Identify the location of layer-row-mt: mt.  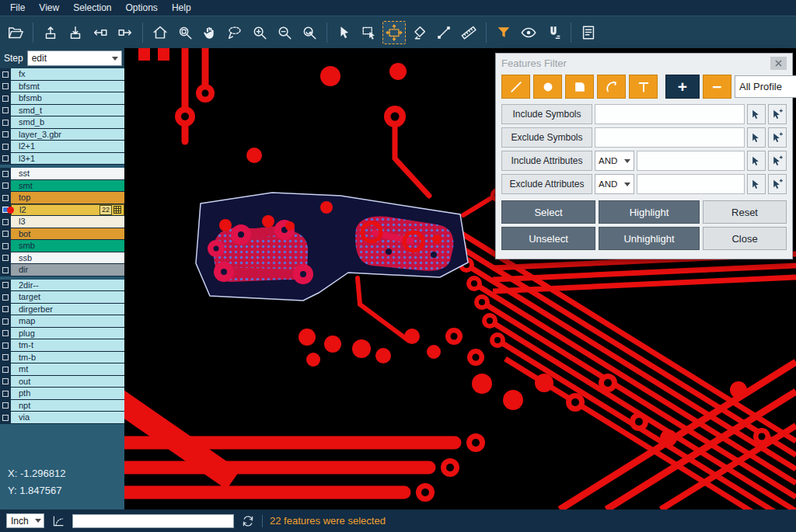
(62, 370).